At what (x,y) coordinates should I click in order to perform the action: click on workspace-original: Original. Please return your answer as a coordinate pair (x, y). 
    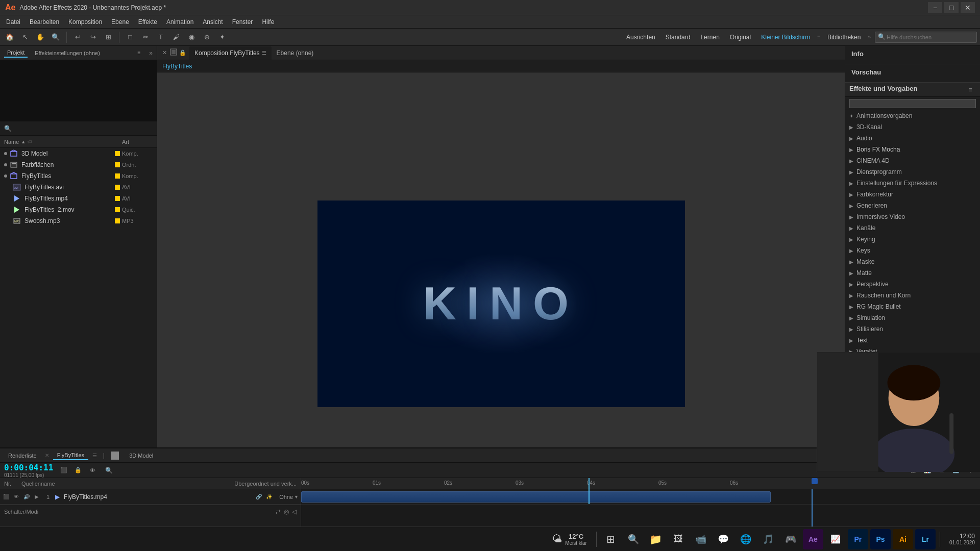
    Looking at the image, I should click on (740, 37).